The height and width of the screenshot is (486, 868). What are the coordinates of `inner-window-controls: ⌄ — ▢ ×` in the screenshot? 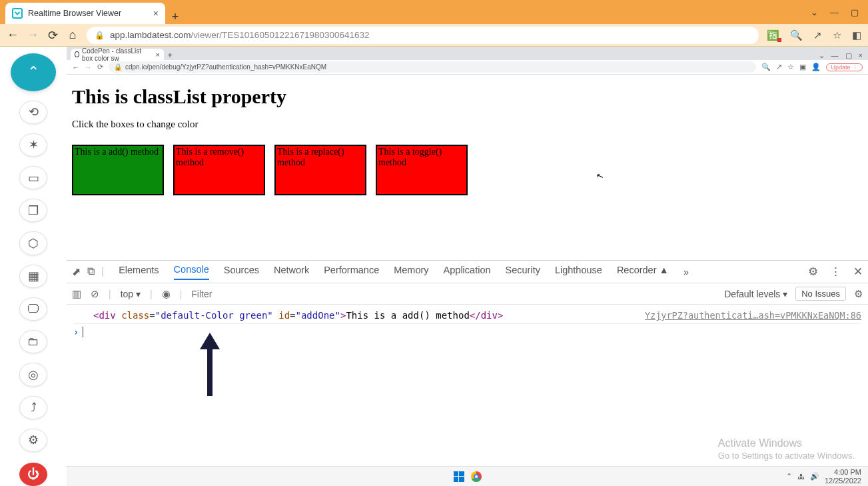 It's located at (843, 56).